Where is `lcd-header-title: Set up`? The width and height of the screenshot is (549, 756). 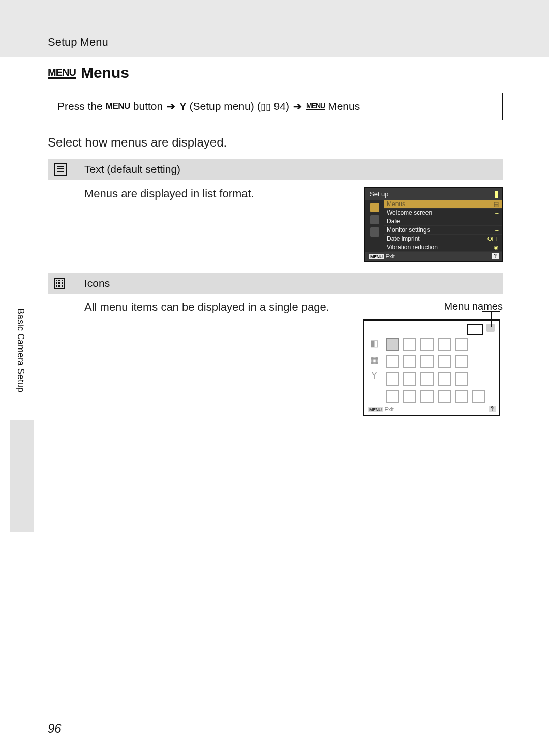 lcd-header-title: Set up is located at coordinates (379, 194).